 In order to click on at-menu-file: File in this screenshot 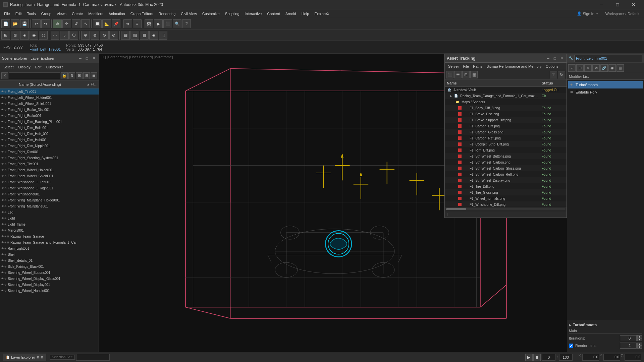, I will do `click(466, 66)`.